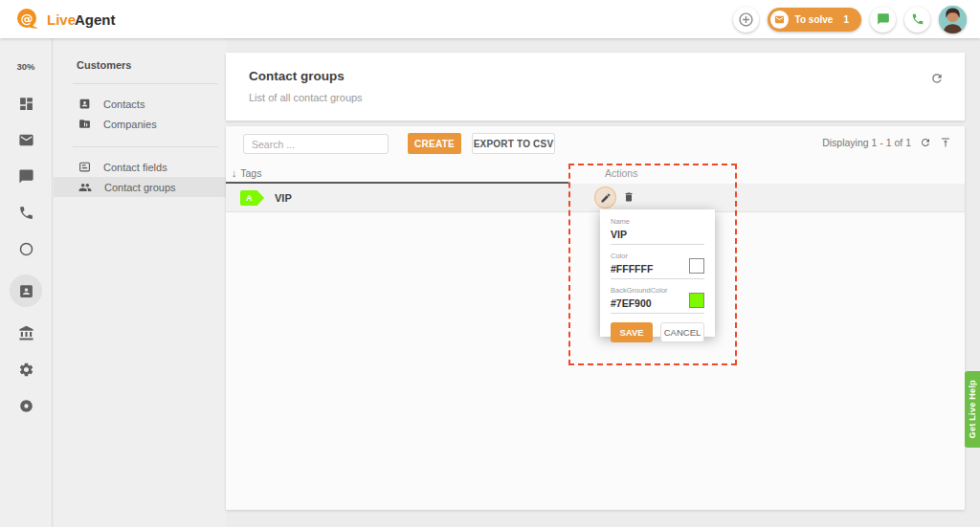 The height and width of the screenshot is (527, 980). I want to click on sidebar-item-label: Contacts, so click(124, 104).